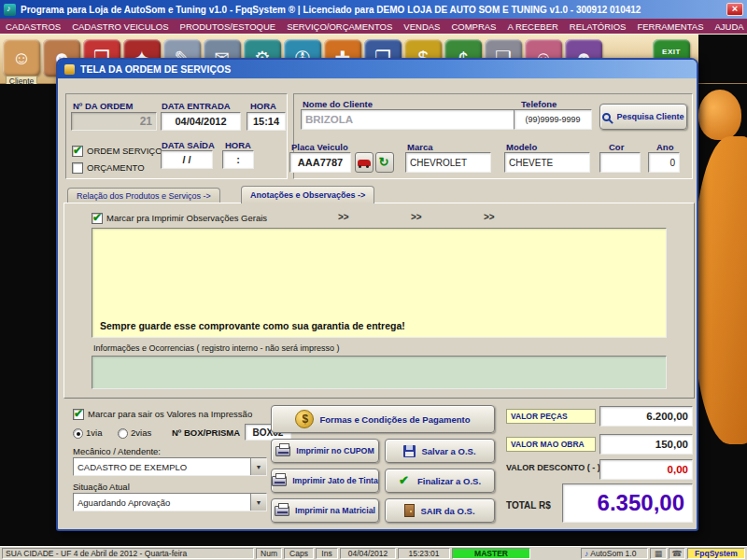 Image resolution: width=747 pixels, height=560 pixels. Describe the element at coordinates (34, 26) in the screenshot. I see `menu-cadastros: CADASTROS` at that location.